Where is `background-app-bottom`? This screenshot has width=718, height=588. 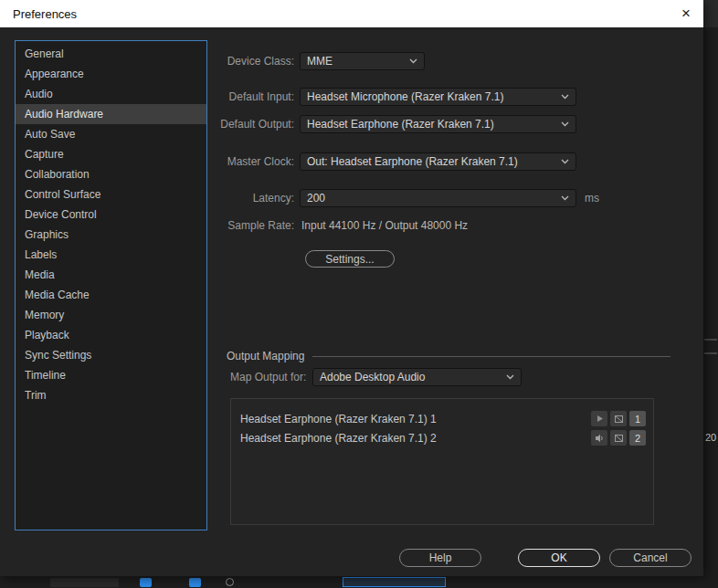
background-app-bottom is located at coordinates (352, 583).